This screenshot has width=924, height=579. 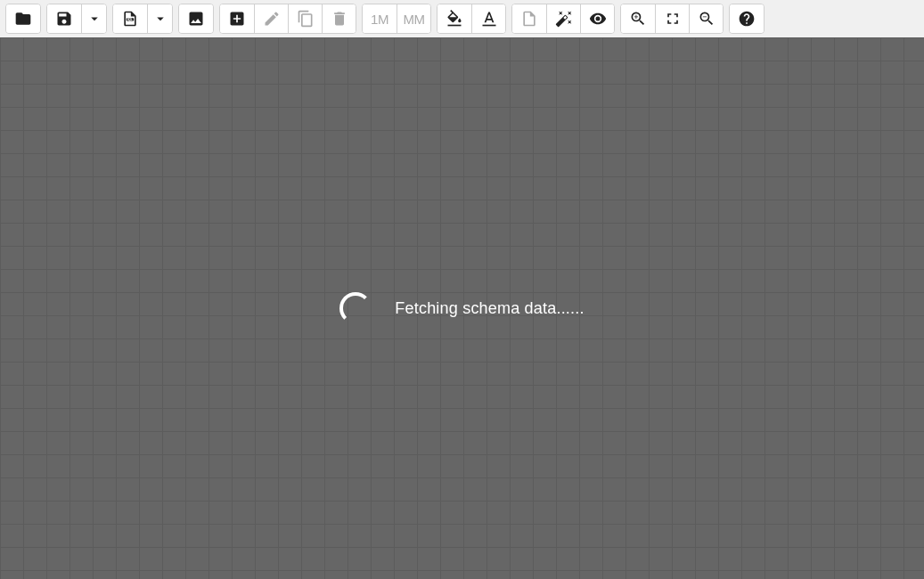 What do you see at coordinates (529, 19) in the screenshot?
I see `note-button` at bounding box center [529, 19].